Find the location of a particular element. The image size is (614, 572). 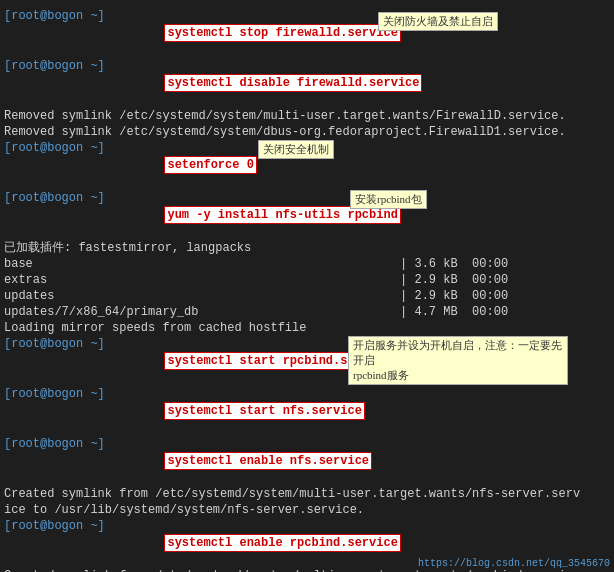

section-setenforce: [root@bogon ~] setenforce 0 关闭安全机制 is located at coordinates (307, 165).